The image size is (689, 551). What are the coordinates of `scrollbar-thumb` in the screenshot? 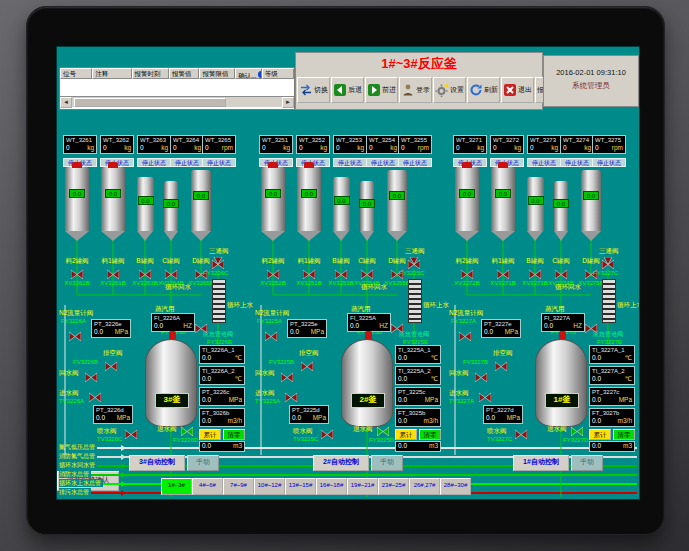 It's located at (150, 102).